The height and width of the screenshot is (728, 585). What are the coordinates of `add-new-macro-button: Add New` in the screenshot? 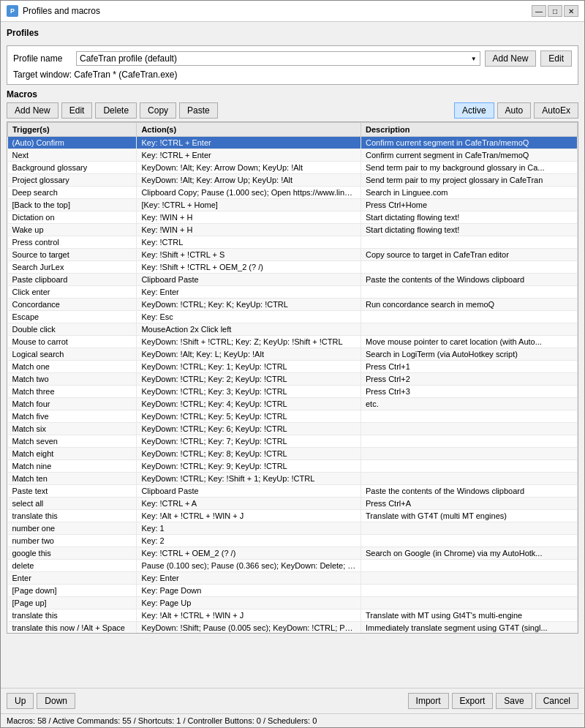 It's located at (32, 110).